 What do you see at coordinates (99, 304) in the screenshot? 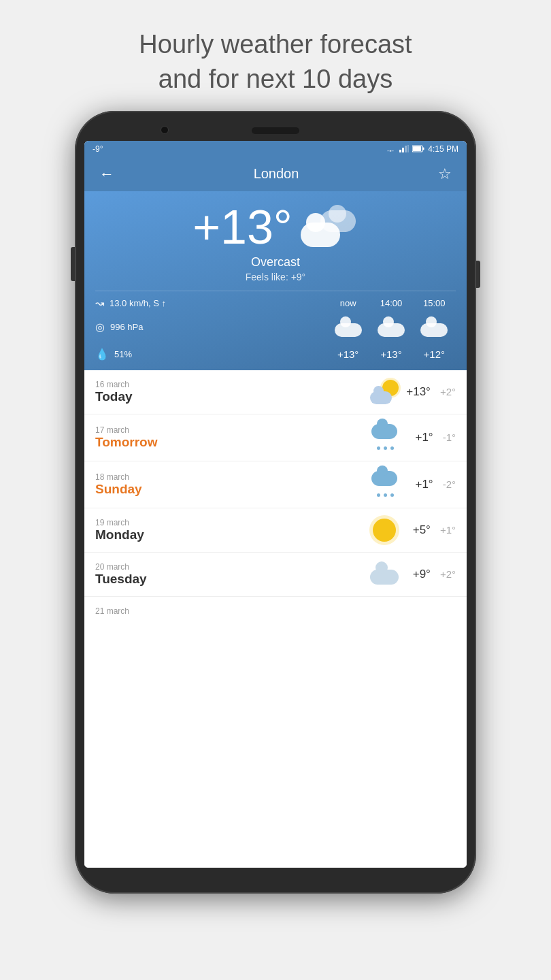
I see `wind-icon: ↝` at bounding box center [99, 304].